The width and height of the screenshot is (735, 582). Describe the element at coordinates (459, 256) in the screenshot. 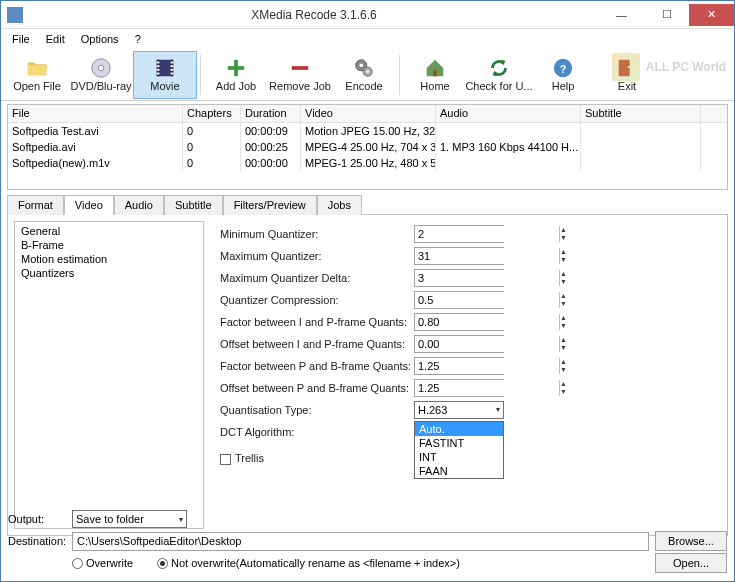

I see `maxq-input: ▲▼` at that location.